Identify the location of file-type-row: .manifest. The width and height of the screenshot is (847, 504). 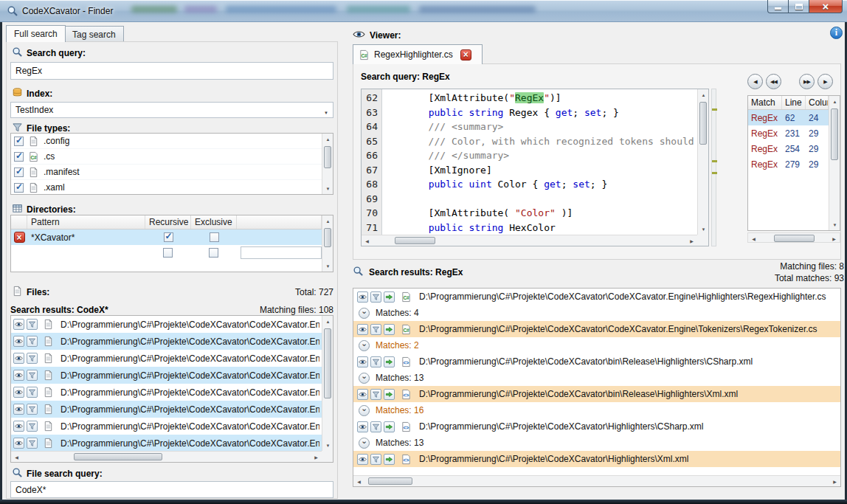
(167, 173).